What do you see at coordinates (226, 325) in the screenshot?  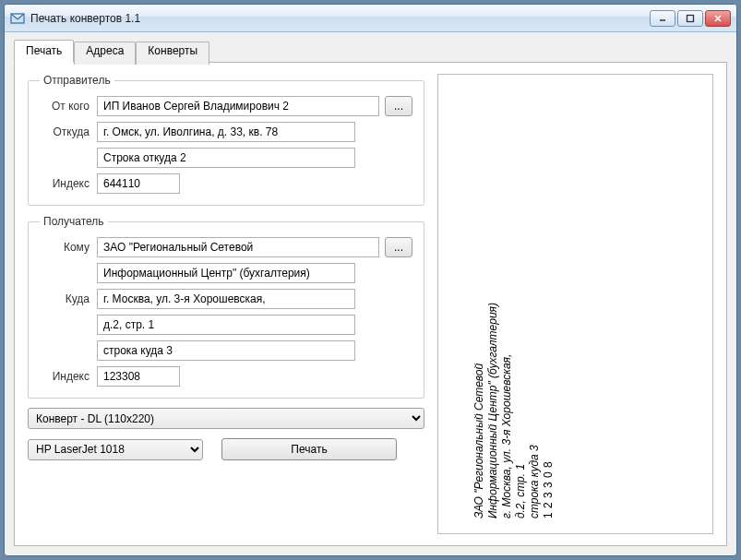 I see `recipient-addr2-input` at bounding box center [226, 325].